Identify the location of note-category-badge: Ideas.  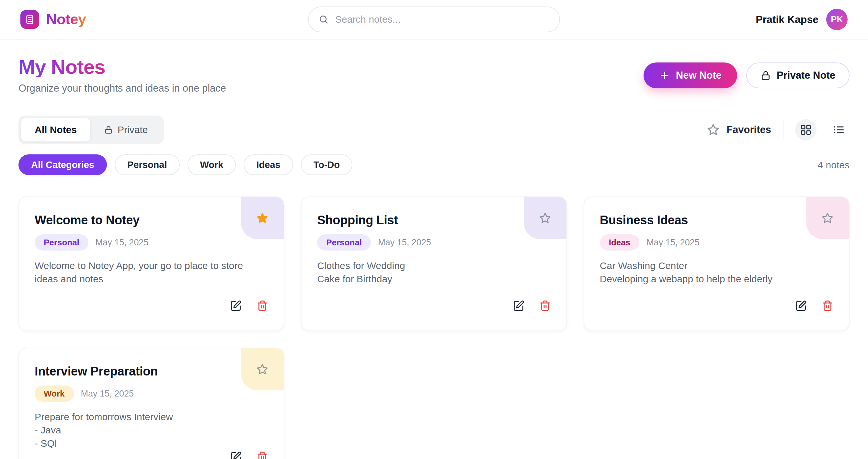
(620, 242).